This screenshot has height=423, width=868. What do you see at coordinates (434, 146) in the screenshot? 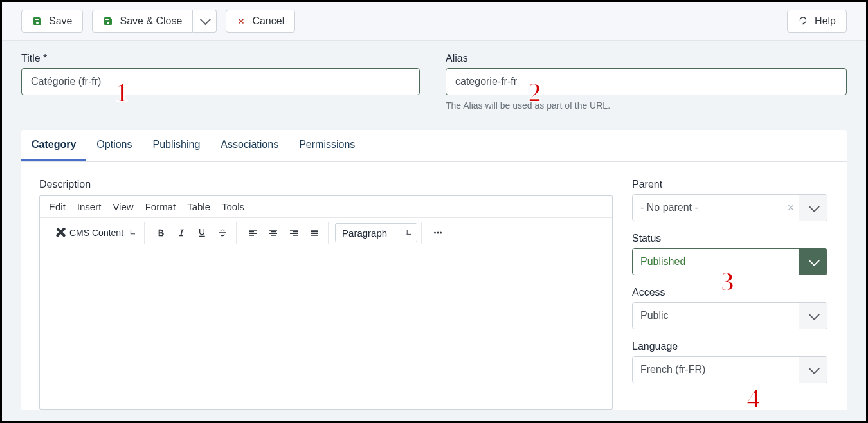
I see `tab-bar: Category Options Publishing Associations…` at bounding box center [434, 146].